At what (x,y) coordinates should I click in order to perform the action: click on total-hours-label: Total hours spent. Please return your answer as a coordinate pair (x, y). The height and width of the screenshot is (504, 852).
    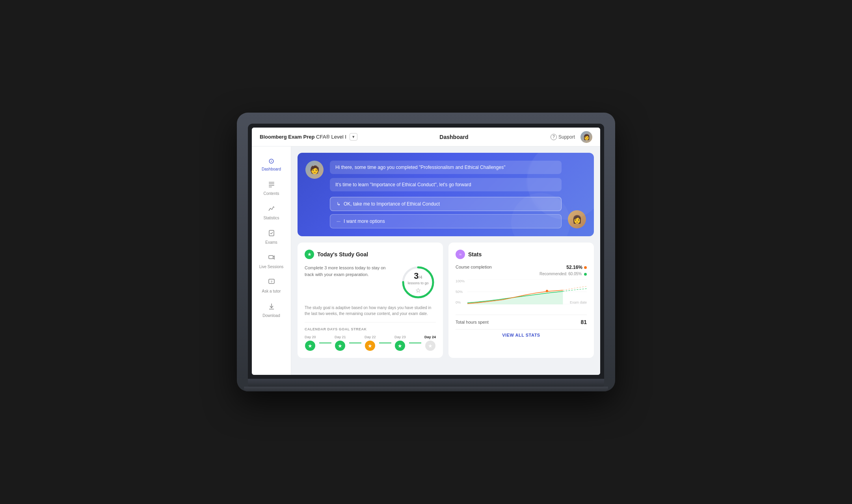
    Looking at the image, I should click on (472, 322).